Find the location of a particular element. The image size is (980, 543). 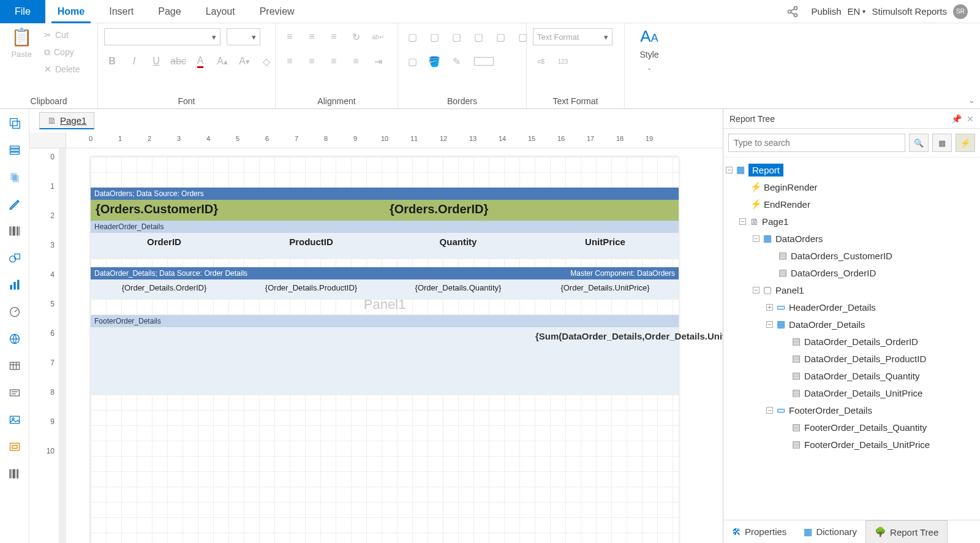

border-style-button is located at coordinates (484, 61).